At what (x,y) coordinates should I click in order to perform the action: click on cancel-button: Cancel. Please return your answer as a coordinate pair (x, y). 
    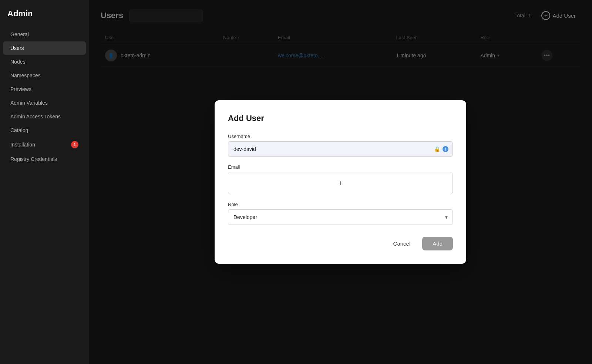
    Looking at the image, I should click on (402, 243).